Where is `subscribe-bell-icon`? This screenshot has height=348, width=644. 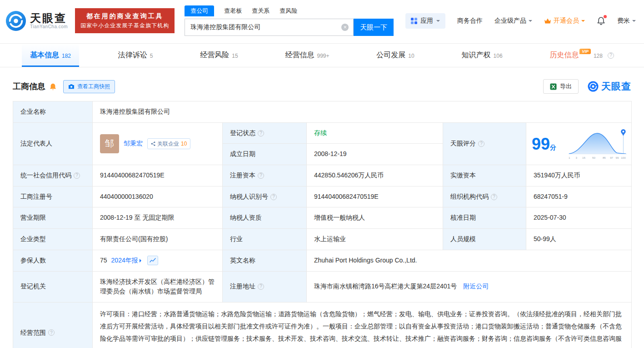
subscribe-bell-icon is located at coordinates (53, 86).